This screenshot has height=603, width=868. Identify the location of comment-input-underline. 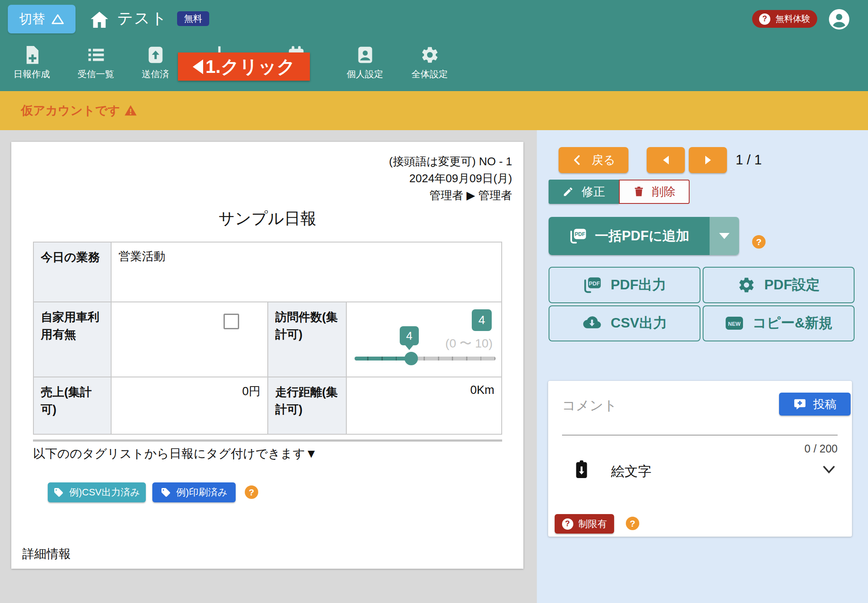
(700, 435).